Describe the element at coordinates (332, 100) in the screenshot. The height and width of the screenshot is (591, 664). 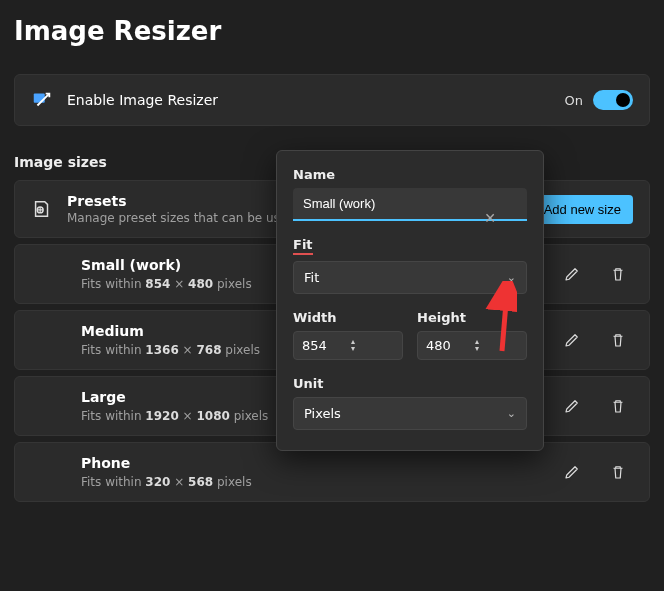
I see `enable-panel: Enable Image Resizer On` at that location.